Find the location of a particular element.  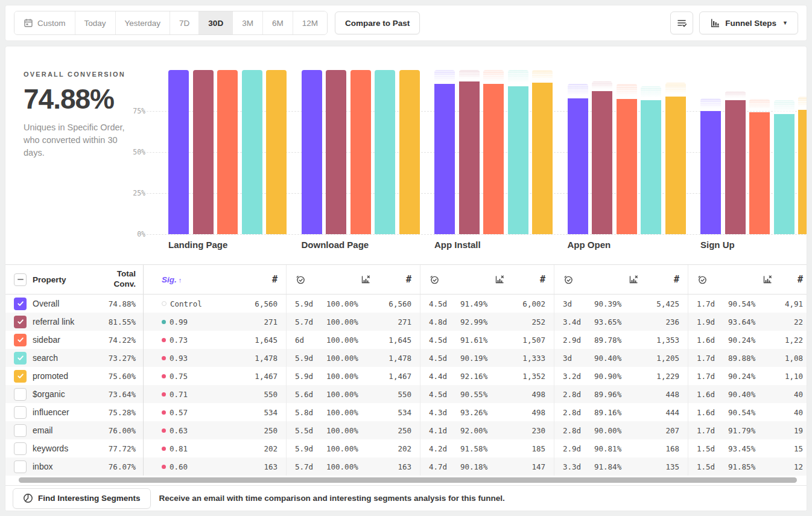

sig-column-header: Sig.↑ is located at coordinates (191, 280).